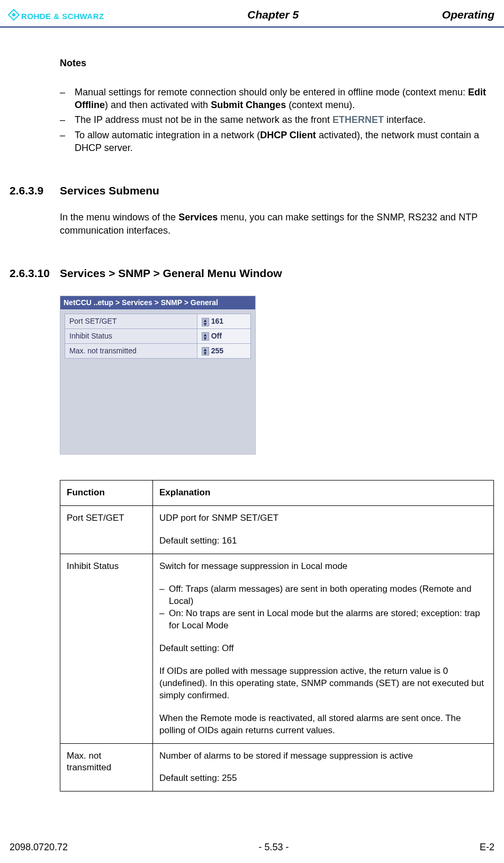 This screenshot has width=504, height=863. Describe the element at coordinates (131, 322) in the screenshot. I see `field-label: Port SET/GET` at that location.